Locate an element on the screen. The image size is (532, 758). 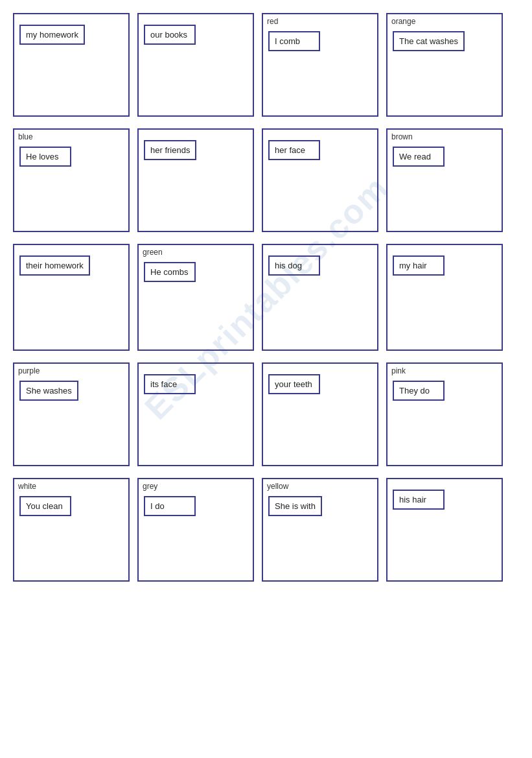
card-text-card-3-2: He combs is located at coordinates (170, 272).